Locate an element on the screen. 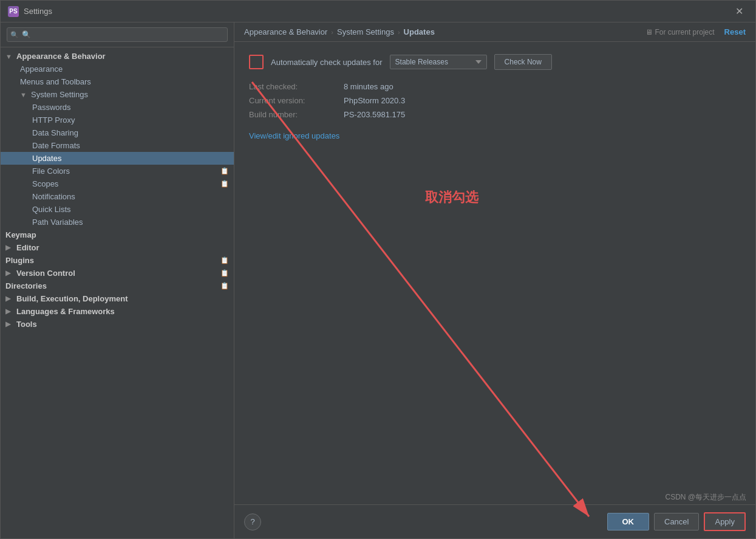  search-input is located at coordinates (117, 35).